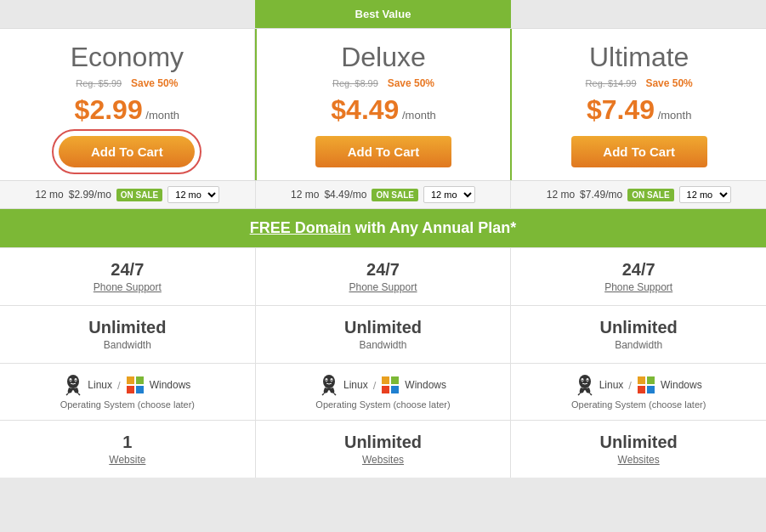 Image resolution: width=766 pixels, height=532 pixels. Describe the element at coordinates (612, 385) in the screenshot. I see `ultimate-linux-label: Linux` at that location.